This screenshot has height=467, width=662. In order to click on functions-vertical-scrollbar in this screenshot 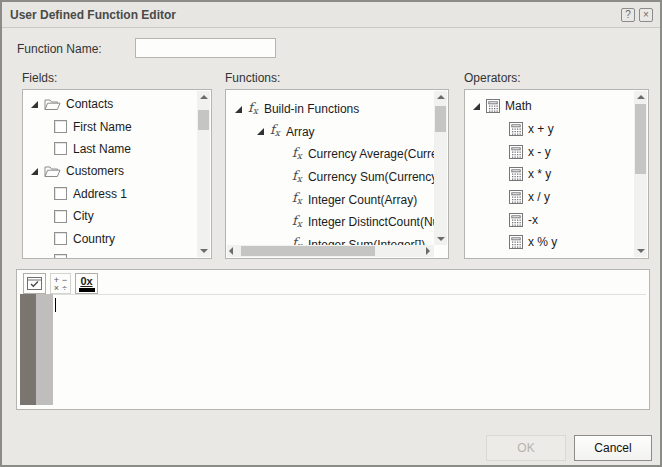, I will do `click(440, 168)`.